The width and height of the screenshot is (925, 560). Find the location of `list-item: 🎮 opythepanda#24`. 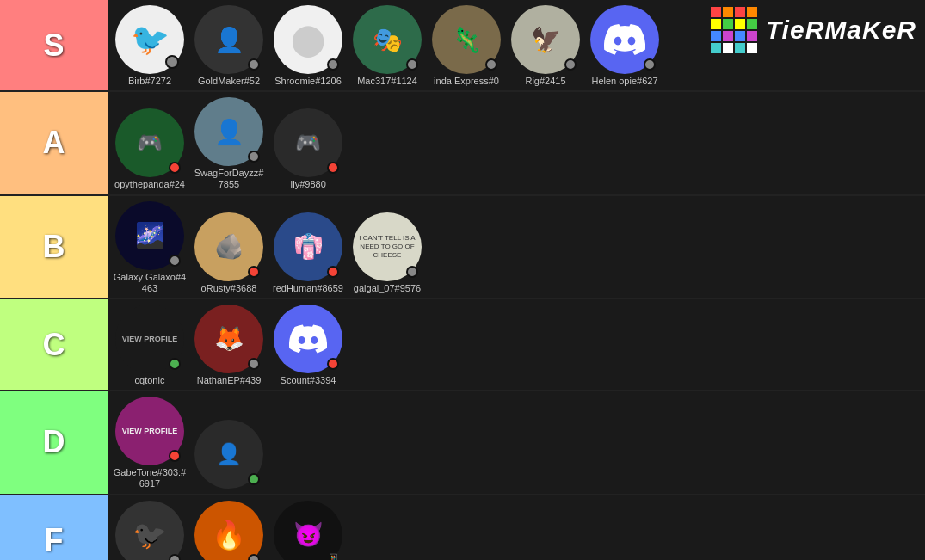

list-item: 🎮 opythepanda#24 is located at coordinates (150, 150).